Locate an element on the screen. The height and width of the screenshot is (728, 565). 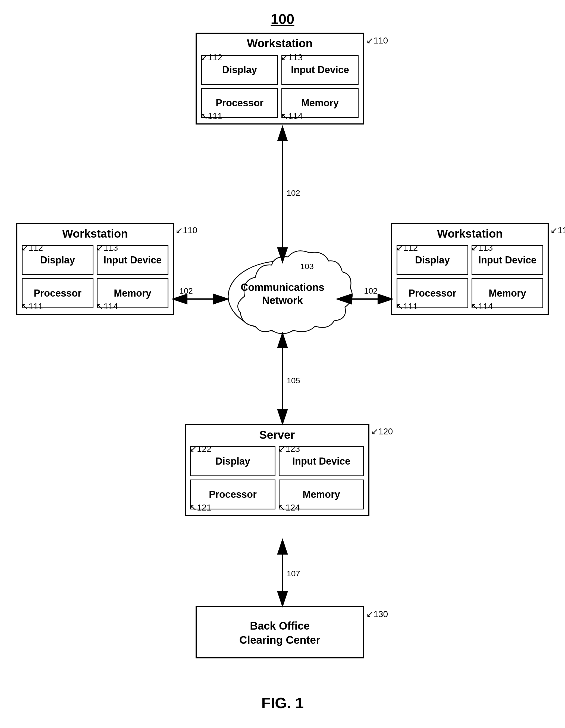
server-box: Server Display Input Device Processor Me… is located at coordinates (277, 470).